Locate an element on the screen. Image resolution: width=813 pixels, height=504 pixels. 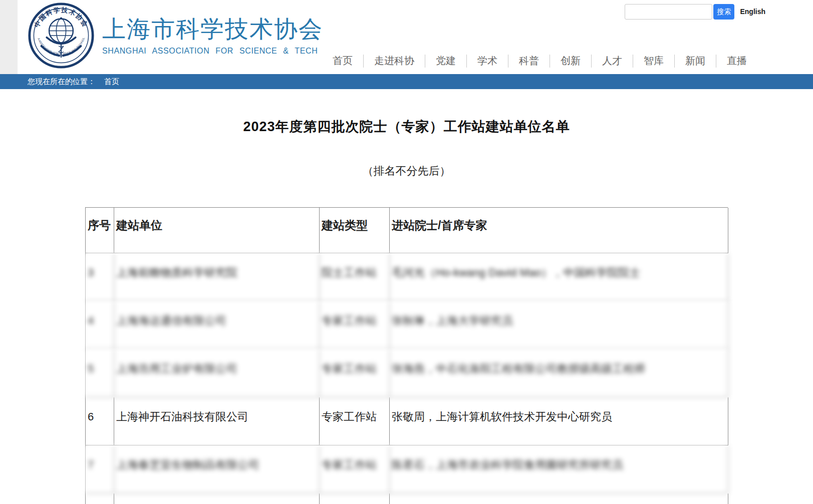
cell-type is located at coordinates (355, 498).